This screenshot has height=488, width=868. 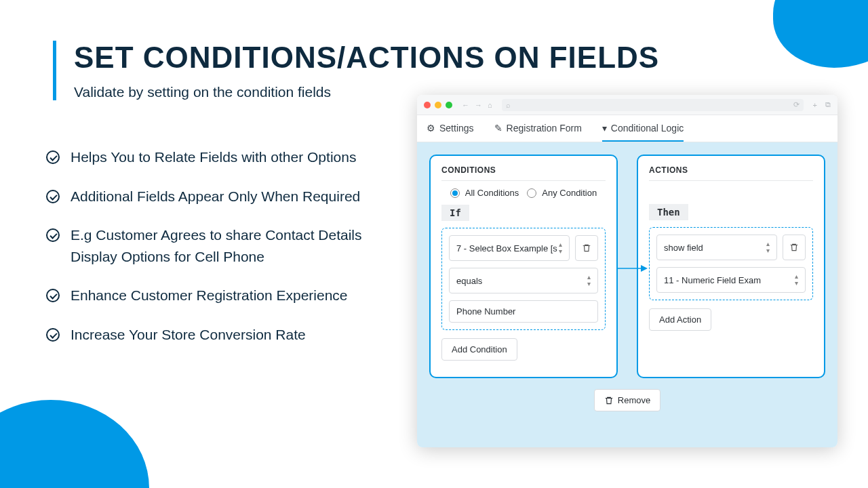 I want to click on new-tab-icon: +, so click(x=815, y=105).